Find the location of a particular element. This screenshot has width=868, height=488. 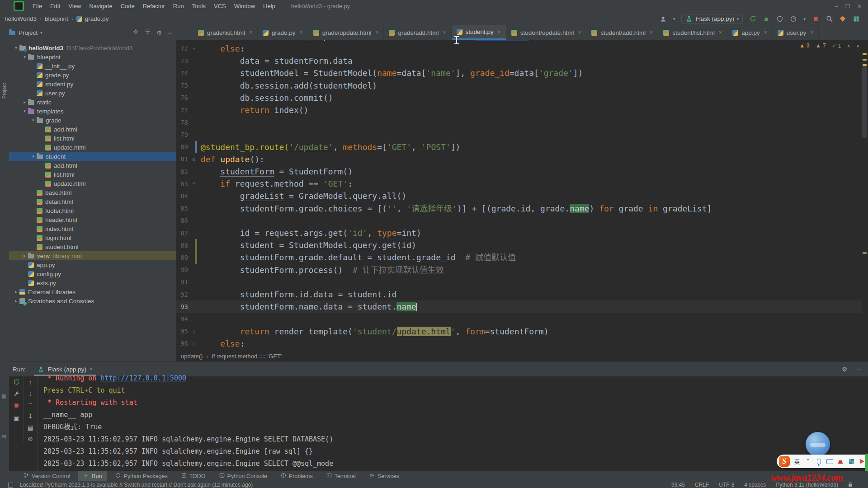

code-line-93: 93 studentForm.name.data = student.name is located at coordinates (519, 306).